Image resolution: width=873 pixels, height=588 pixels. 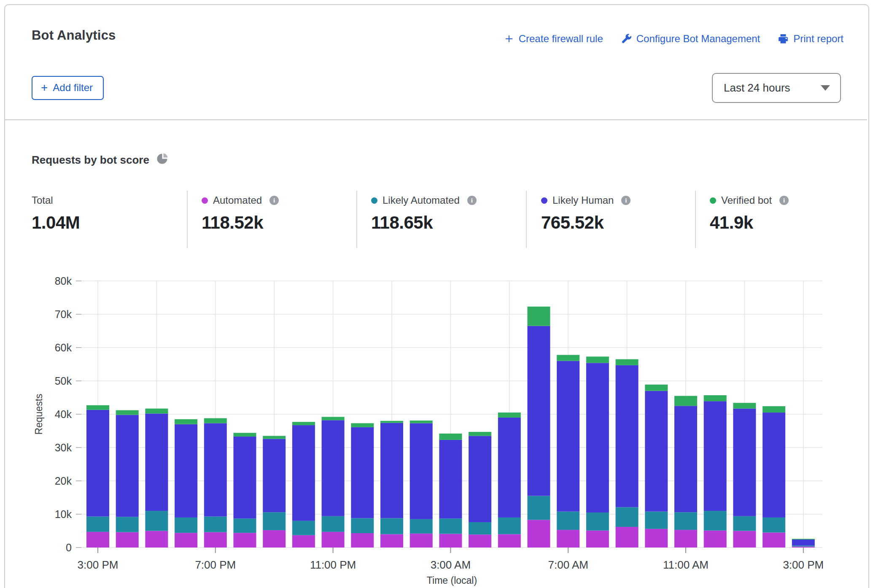 What do you see at coordinates (825, 88) in the screenshot?
I see `chevron-down-icon` at bounding box center [825, 88].